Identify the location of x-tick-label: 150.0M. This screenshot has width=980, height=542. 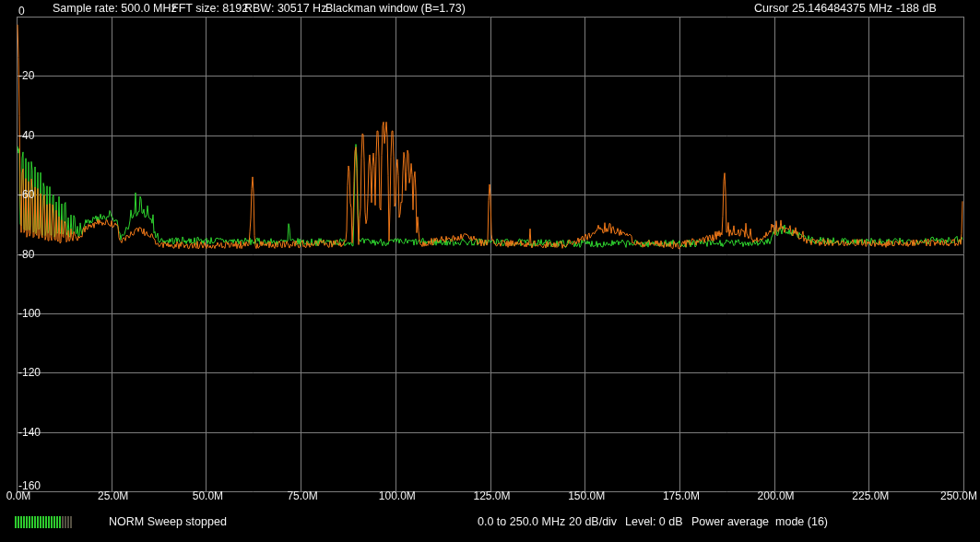
(586, 496).